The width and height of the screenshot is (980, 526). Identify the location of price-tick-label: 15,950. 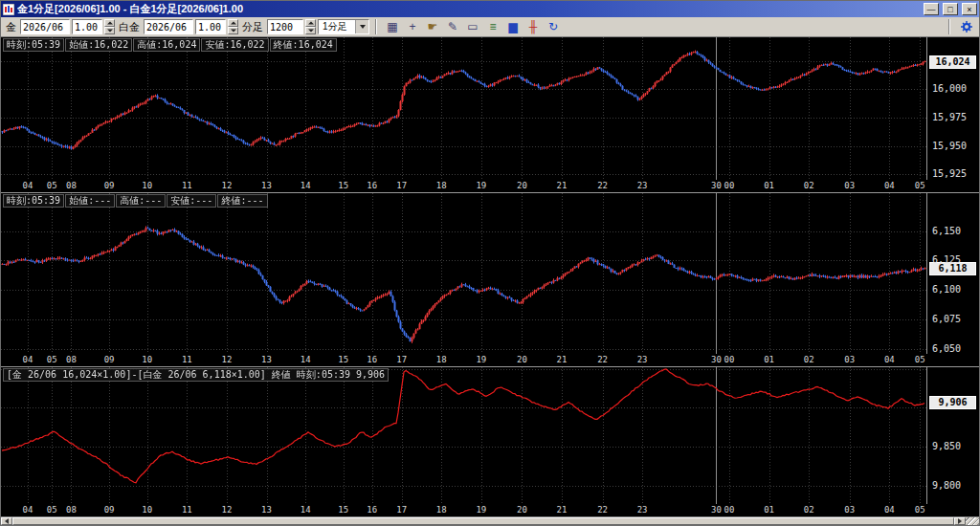
(949, 145).